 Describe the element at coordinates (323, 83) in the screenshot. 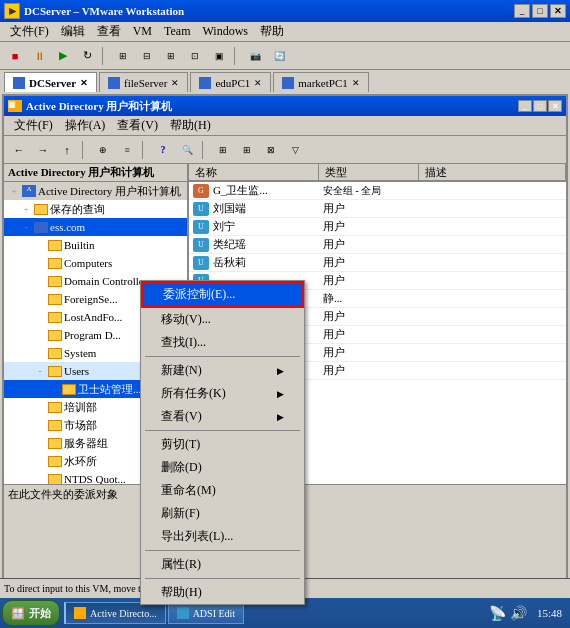

I see `tab-label-marketpc1: marketPC1` at that location.